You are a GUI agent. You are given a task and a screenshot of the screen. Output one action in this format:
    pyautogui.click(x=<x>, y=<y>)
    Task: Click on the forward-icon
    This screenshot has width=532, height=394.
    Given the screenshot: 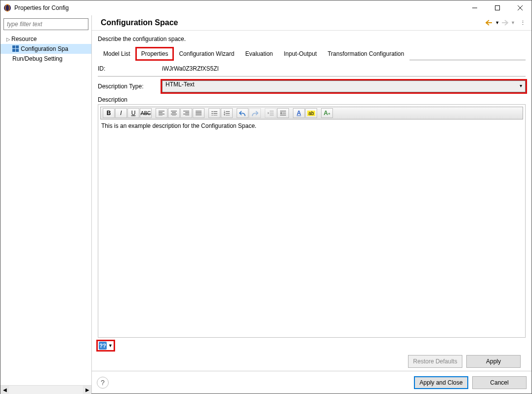 What is the action you would take?
    pyautogui.click(x=505, y=23)
    